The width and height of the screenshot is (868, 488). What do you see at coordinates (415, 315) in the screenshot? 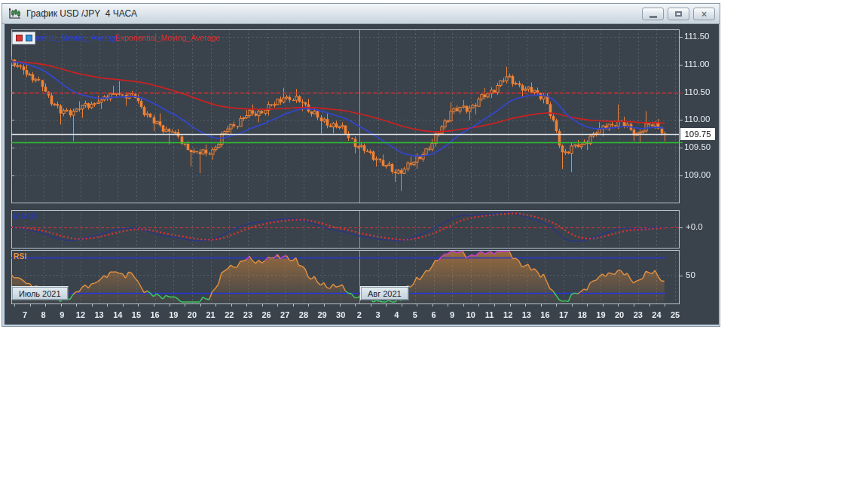
I see `time-axis-label: 5` at bounding box center [415, 315].